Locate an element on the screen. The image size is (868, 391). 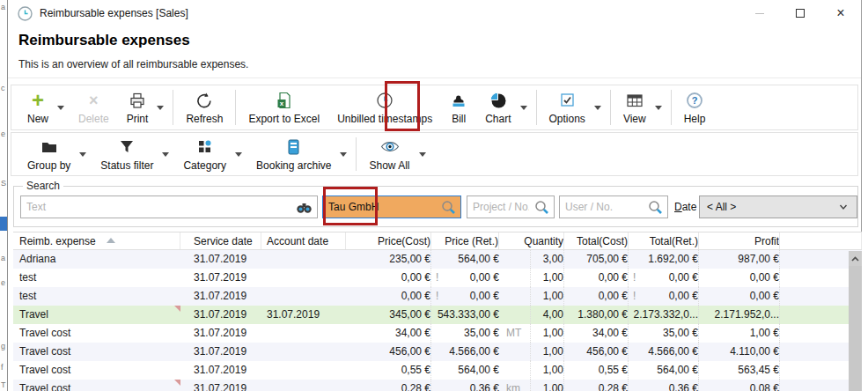
export-to-excel-button: x Export to Excel is located at coordinates (283, 107).